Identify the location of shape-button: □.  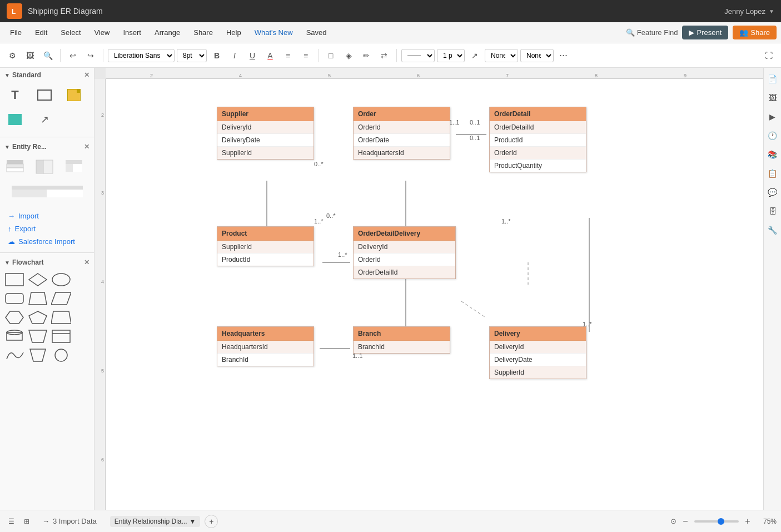
(331, 56).